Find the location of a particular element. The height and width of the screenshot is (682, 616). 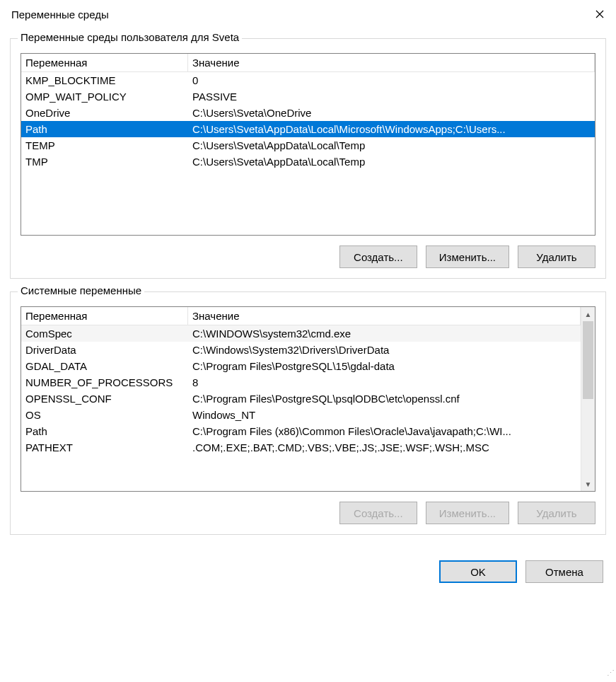

var-name: OS is located at coordinates (105, 415).